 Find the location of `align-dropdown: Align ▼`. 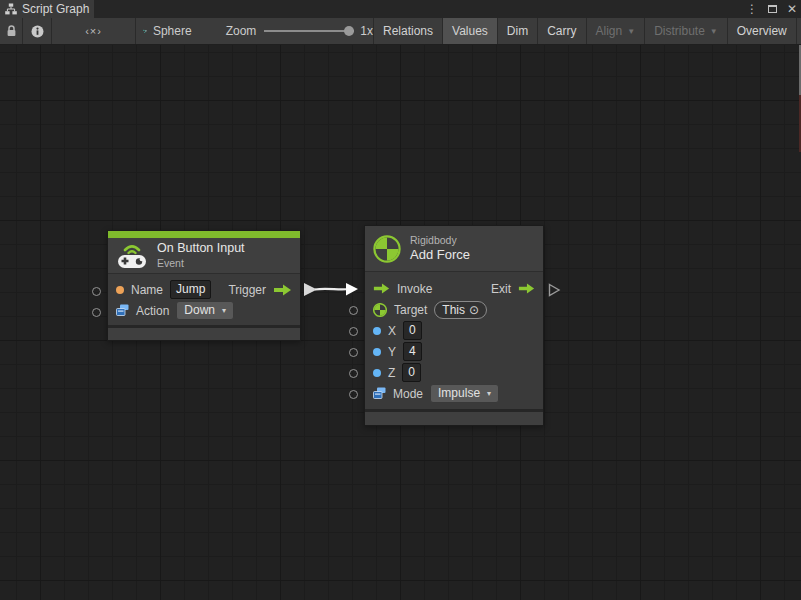

align-dropdown: Align ▼ is located at coordinates (616, 31).